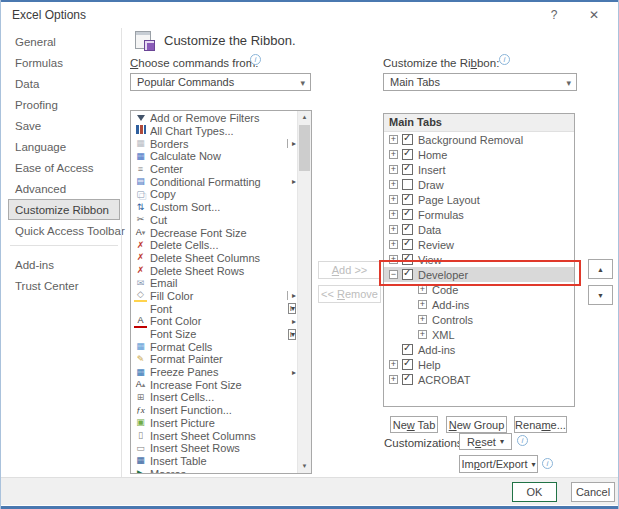 This screenshot has width=619, height=509. Describe the element at coordinates (64, 126) in the screenshot. I see `sidebar-item-save: Save` at that location.